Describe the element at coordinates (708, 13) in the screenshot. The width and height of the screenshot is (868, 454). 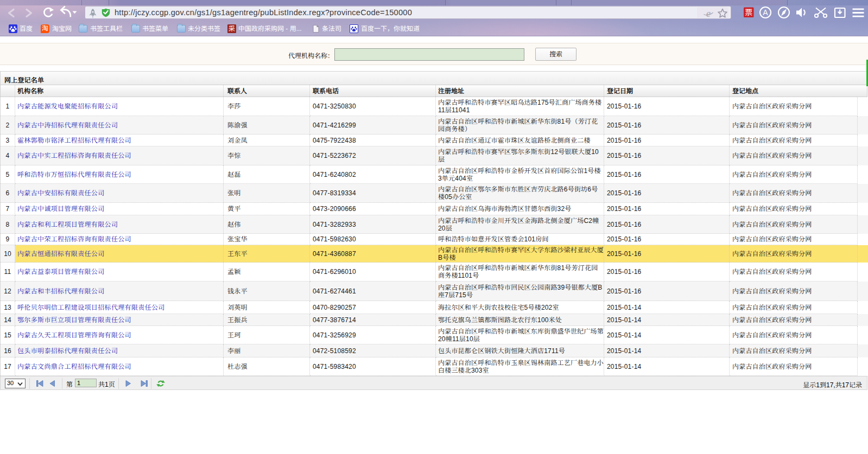
I see `svg-text: e` at that location.